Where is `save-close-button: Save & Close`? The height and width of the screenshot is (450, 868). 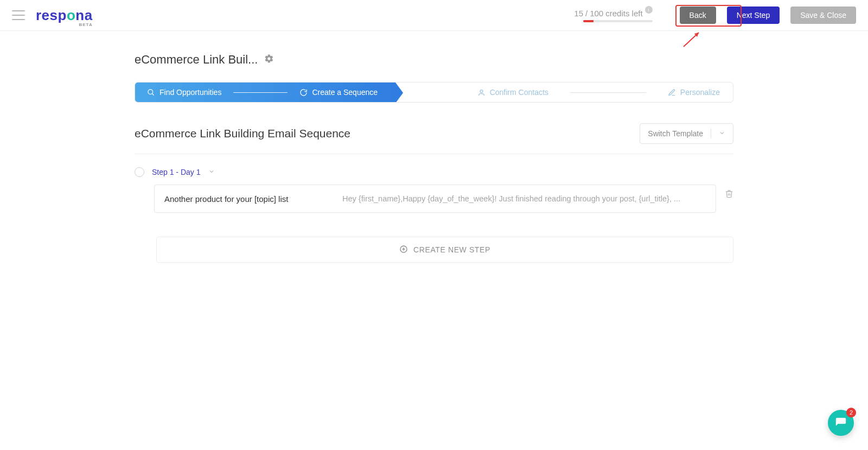 save-close-button: Save & Close is located at coordinates (824, 15).